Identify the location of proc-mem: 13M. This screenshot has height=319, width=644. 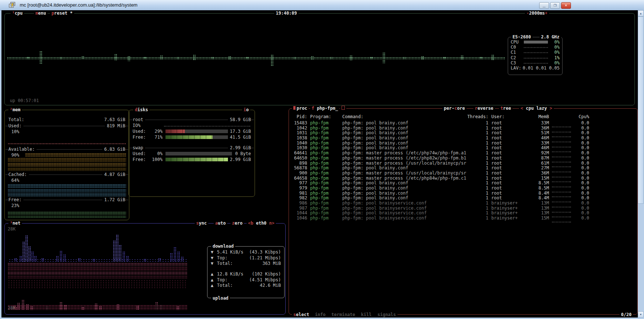
(540, 213).